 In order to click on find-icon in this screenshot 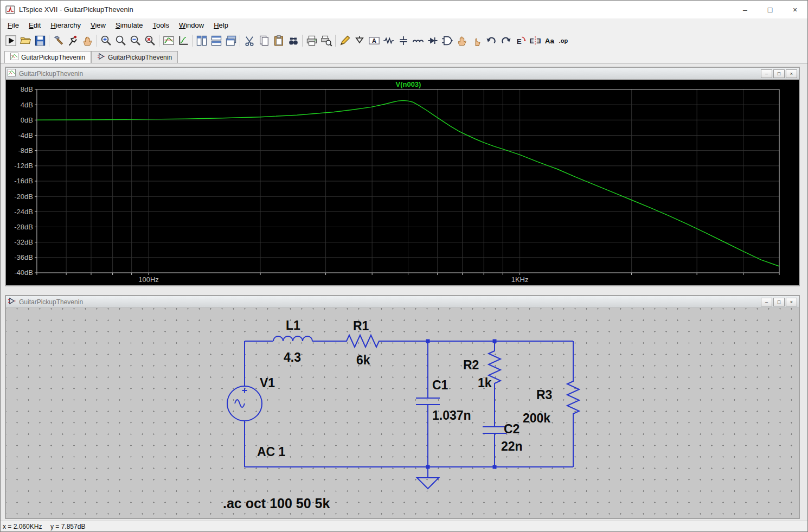, I will do `click(293, 40)`.